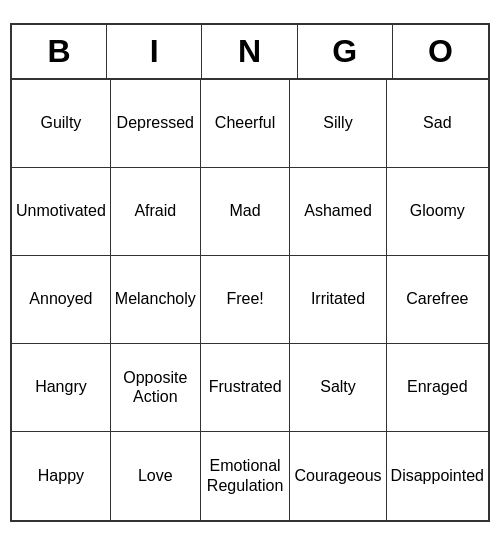 This screenshot has height=544, width=500. Describe the element at coordinates (438, 386) in the screenshot. I see `cell-text: Enraged` at that location.